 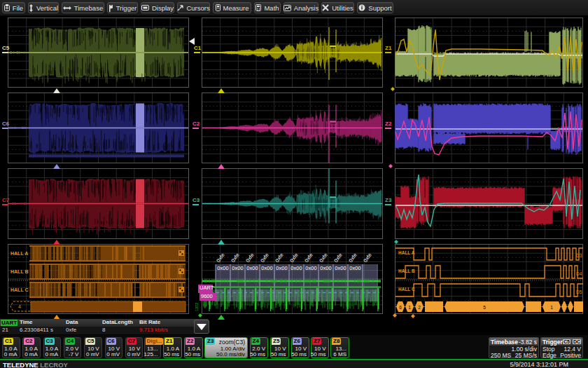 I want to click on svg-text: 6, so click(x=400, y=307).